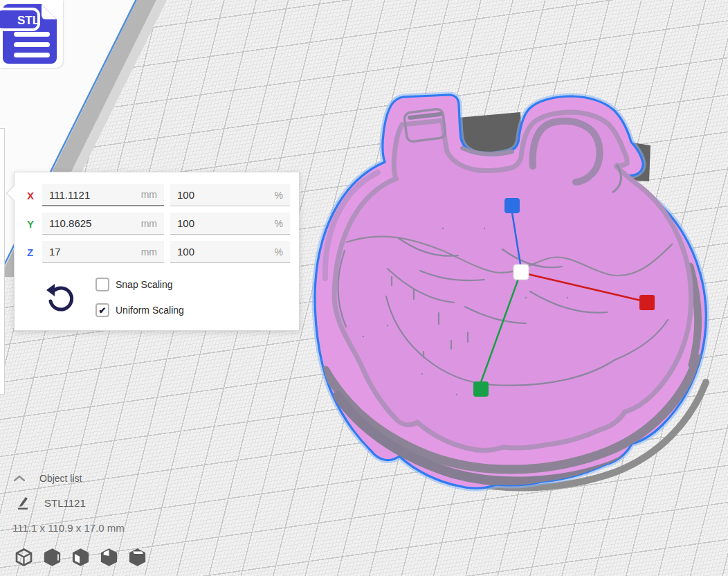 The width and height of the screenshot is (728, 576). Describe the element at coordinates (109, 557) in the screenshot. I see `view-left-button` at that location.